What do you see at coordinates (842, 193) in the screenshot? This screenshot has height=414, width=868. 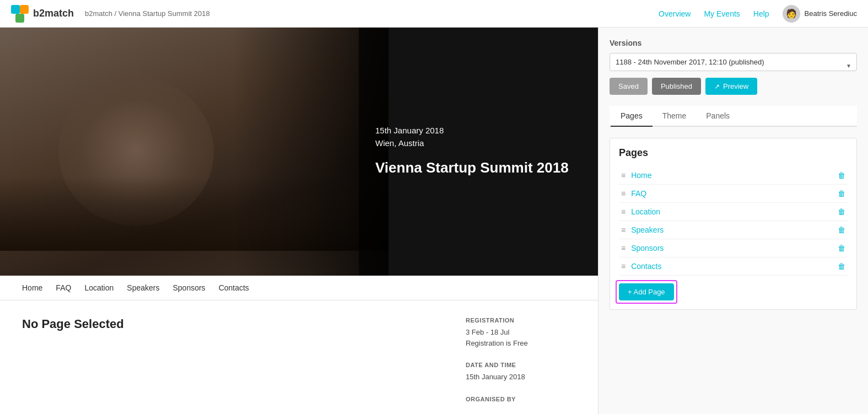 I see `delete-icon-faq: 🗑` at bounding box center [842, 193].